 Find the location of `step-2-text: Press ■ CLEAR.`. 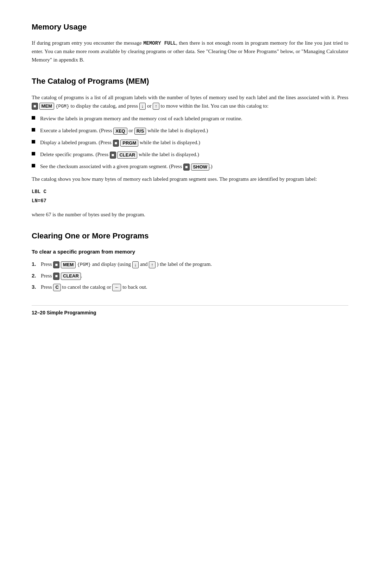

step-2-text: Press ■ CLEAR. is located at coordinates (62, 276).